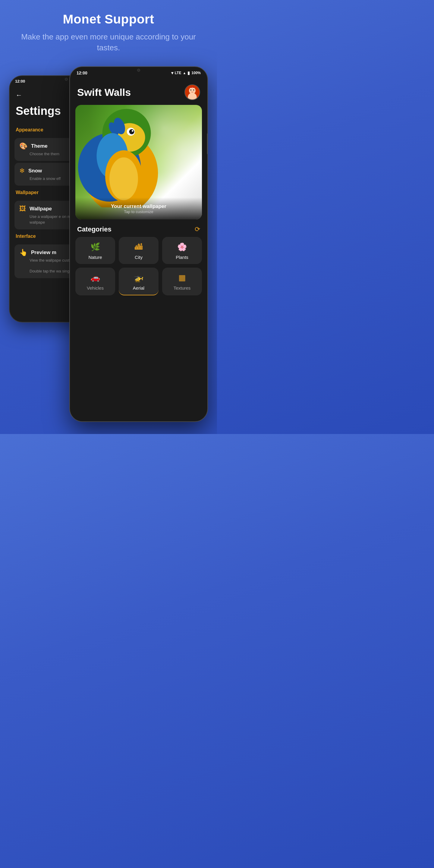 This screenshot has width=434, height=868. Describe the element at coordinates (139, 186) in the screenshot. I see `swift-walls-content: Swift Walls` at that location.